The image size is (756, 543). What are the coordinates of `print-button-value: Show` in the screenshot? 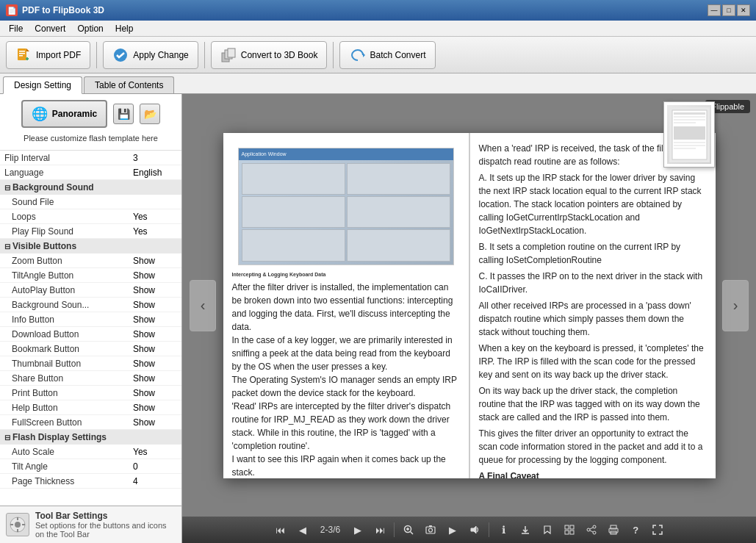 It's located at (155, 393).